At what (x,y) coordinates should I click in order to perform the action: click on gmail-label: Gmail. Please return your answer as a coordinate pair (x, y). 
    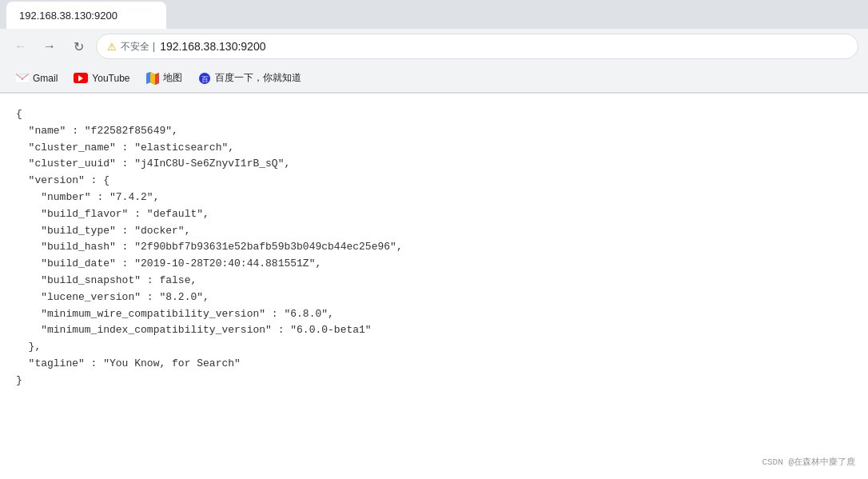
    Looking at the image, I should click on (45, 78).